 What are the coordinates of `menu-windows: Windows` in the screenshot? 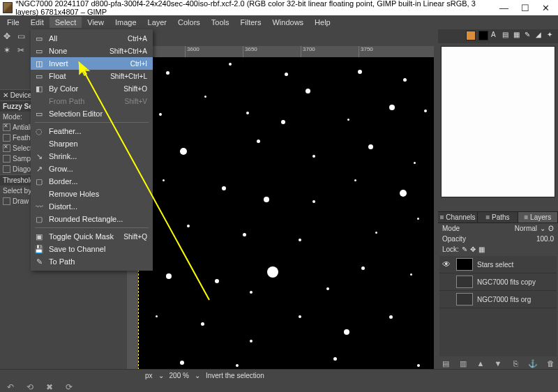 It's located at (287, 22).